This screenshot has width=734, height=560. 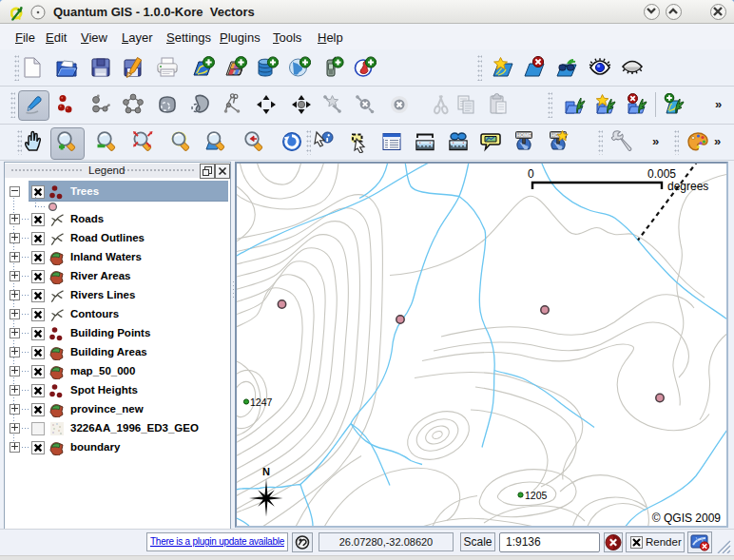 I want to click on svg-text: degrees, so click(x=688, y=186).